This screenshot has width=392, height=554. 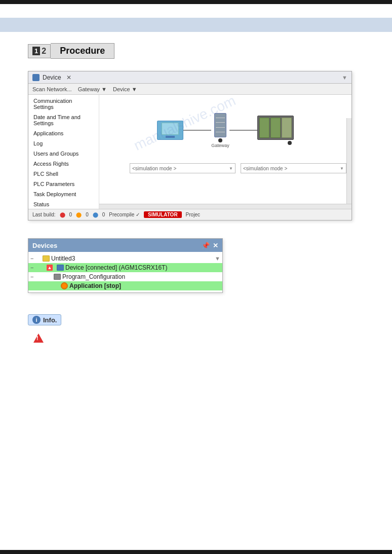 What do you see at coordinates (287, 128) in the screenshot?
I see `plc-module3` at bounding box center [287, 128].